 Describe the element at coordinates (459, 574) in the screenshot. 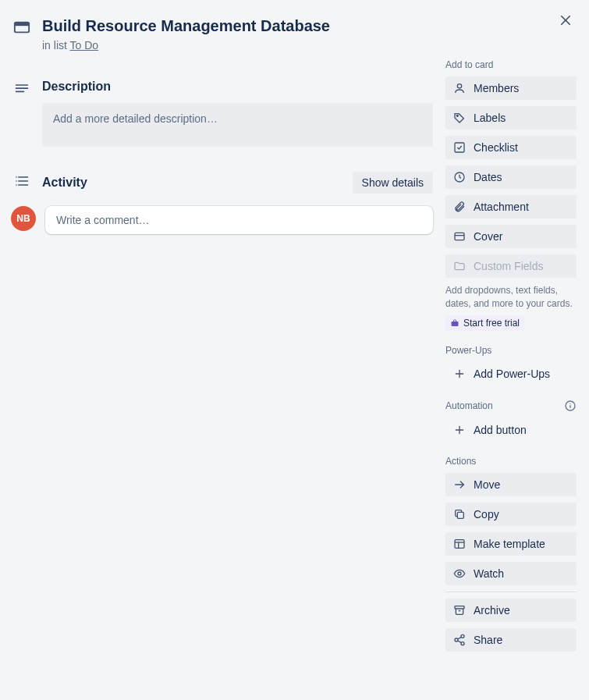

I see `eye-icon` at that location.